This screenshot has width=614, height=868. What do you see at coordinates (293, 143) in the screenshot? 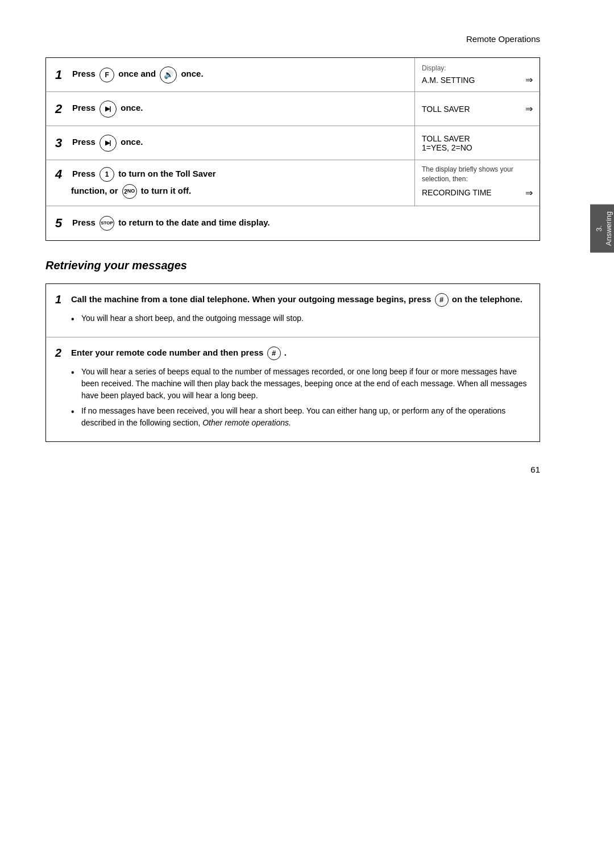
I see `step-3-row: 3 Press ▶| once. TOLL SAVER 1=YES, 2=NO` at bounding box center [293, 143].